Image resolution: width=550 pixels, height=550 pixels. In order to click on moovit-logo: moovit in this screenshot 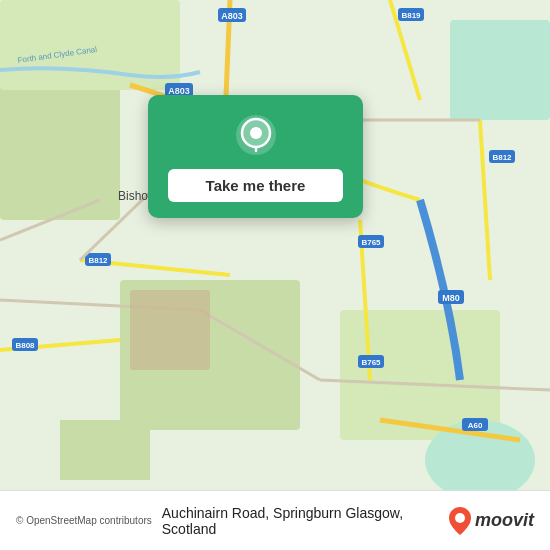, I will do `click(492, 521)`.